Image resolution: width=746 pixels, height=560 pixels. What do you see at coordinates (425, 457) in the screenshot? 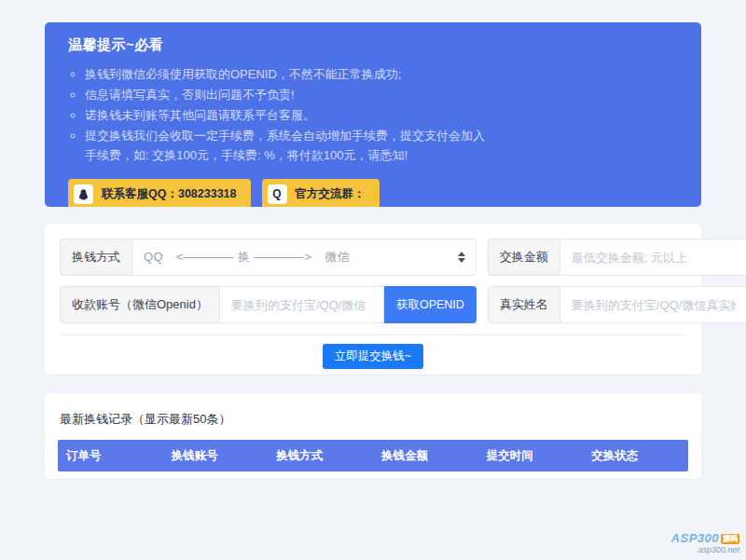
I see `column-header-amount: 换钱金额` at bounding box center [425, 457].